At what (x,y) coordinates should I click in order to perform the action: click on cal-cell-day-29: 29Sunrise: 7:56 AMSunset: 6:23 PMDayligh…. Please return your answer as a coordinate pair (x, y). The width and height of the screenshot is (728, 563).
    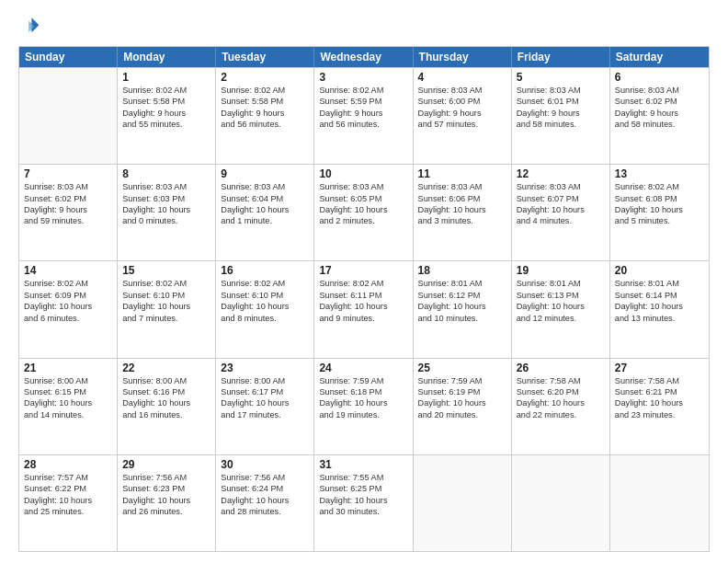
    Looking at the image, I should click on (167, 503).